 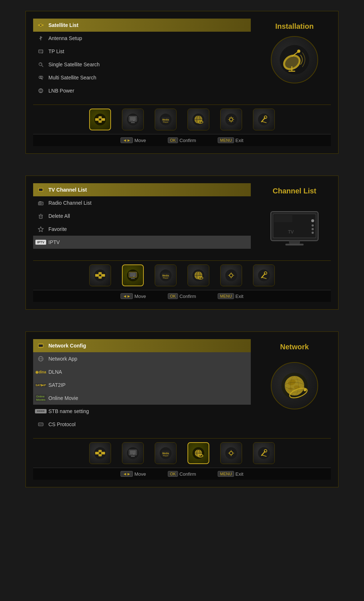 What do you see at coordinates (142, 38) in the screenshot?
I see `menu-item-antenna-setup: Antenna Setup` at bounding box center [142, 38].